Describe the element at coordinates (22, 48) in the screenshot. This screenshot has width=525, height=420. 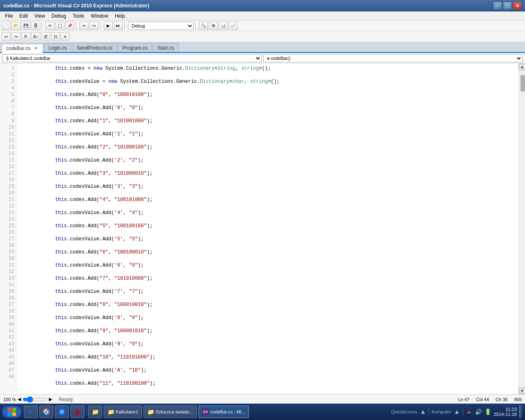
I see `tab-codebar: codeBar.cs ✕` at that location.